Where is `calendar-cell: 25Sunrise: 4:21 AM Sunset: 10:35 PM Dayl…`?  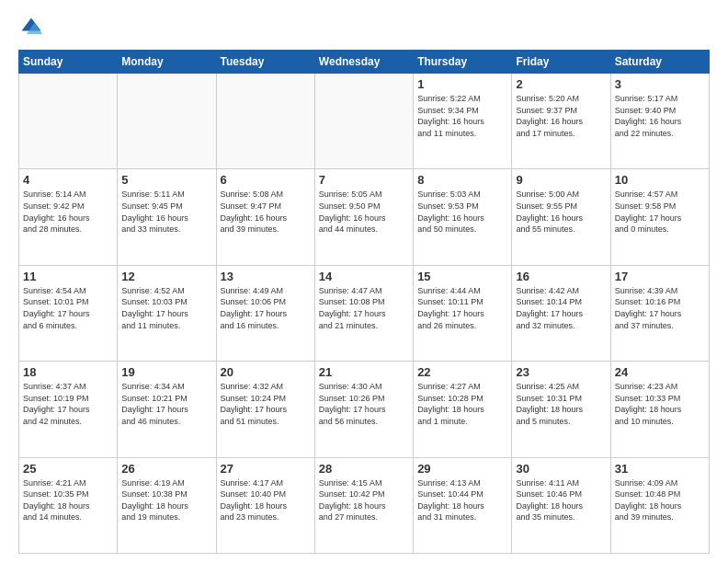
calendar-cell: 25Sunrise: 4:21 AM Sunset: 10:35 PM Dayl… is located at coordinates (68, 505).